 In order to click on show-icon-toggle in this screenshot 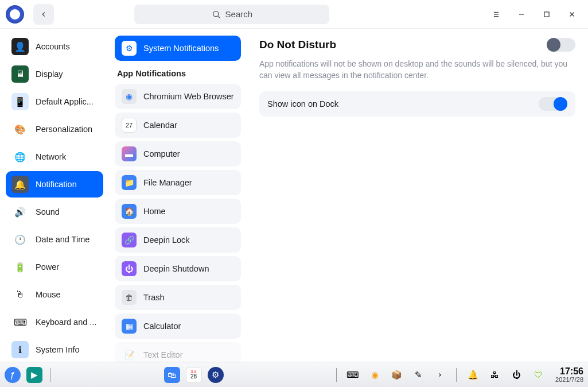, I will do `click(553, 104)`.